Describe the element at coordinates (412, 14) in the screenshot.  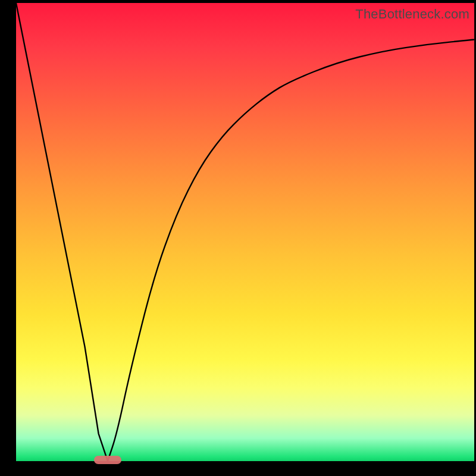
I see `watermark-text: TheBottleneck.com` at that location.